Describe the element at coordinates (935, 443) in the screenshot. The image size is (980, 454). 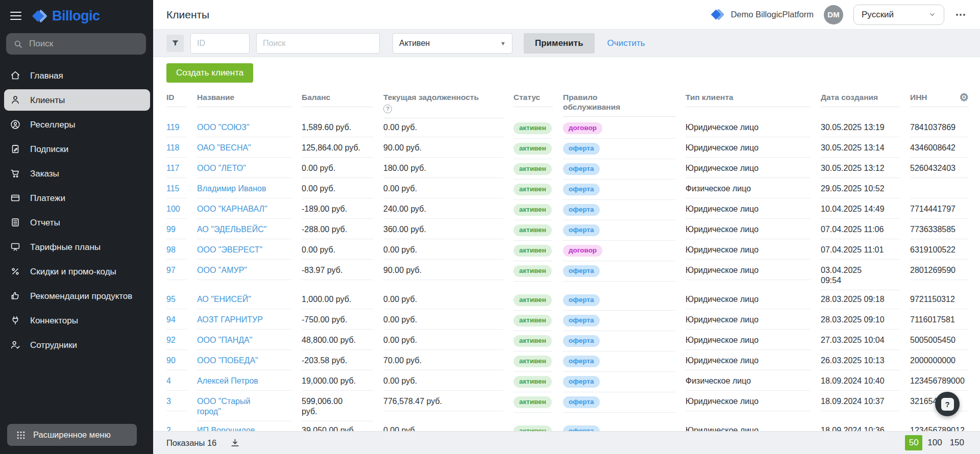
I see `page-size-option-100: 100` at that location.